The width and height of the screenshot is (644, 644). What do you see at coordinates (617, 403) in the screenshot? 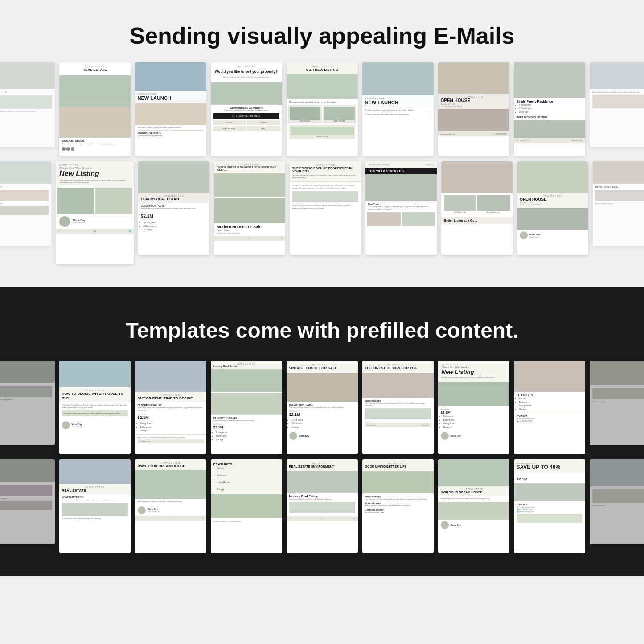
I see `template-card-partial-right2: Premium listings` at bounding box center [617, 403].